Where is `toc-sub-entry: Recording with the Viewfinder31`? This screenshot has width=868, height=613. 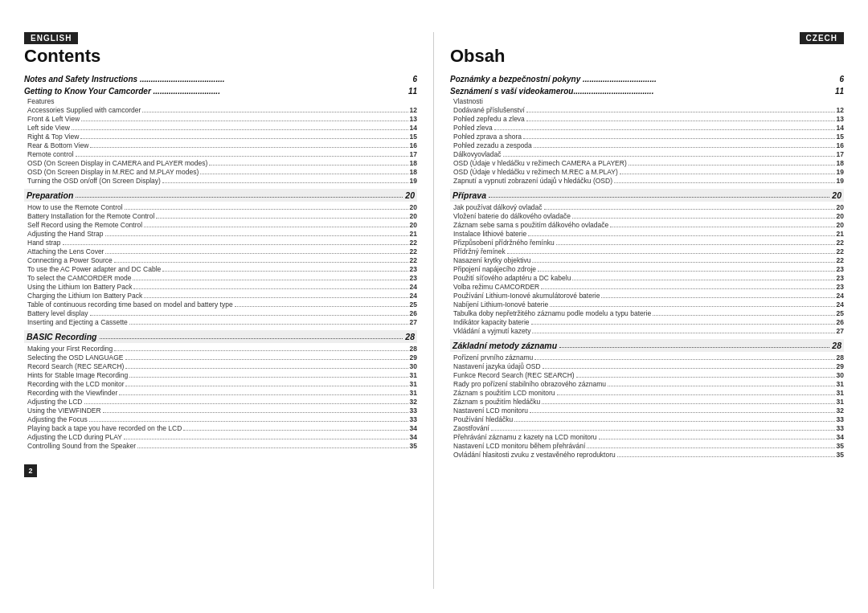 toc-sub-entry: Recording with the Viewfinder31 is located at coordinates (220, 393).